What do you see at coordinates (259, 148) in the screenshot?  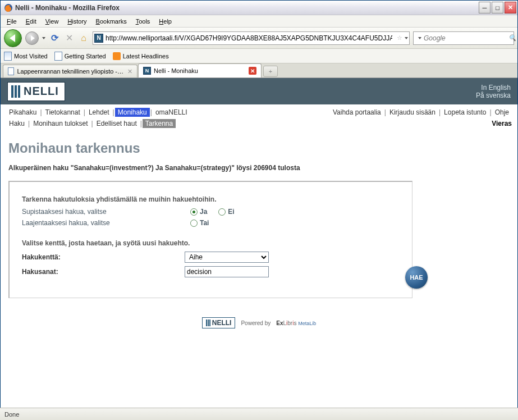 I see `page-title: Monihaun tarkennus` at bounding box center [259, 148].